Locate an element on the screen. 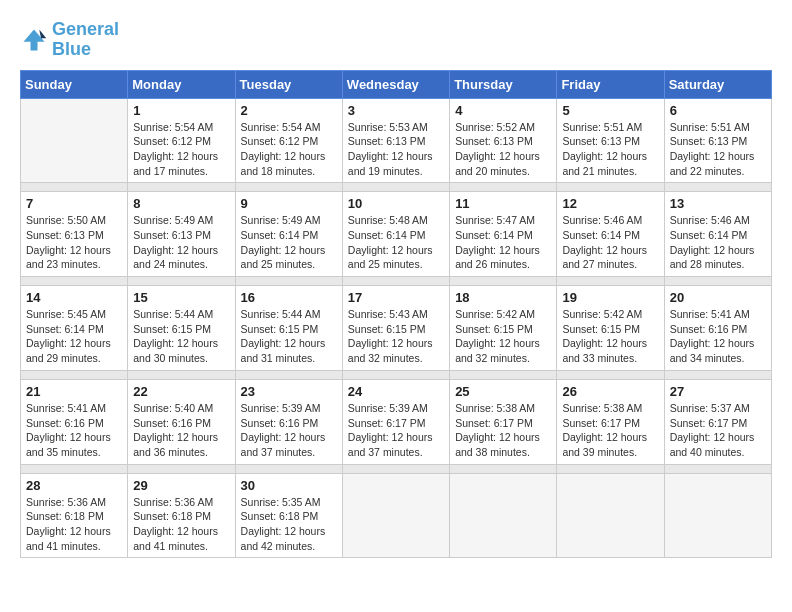 This screenshot has height=612, width=792. day-info: Sunrise: 5:40 AM Sunset: 6:16 PM Dayligh… is located at coordinates (181, 430).